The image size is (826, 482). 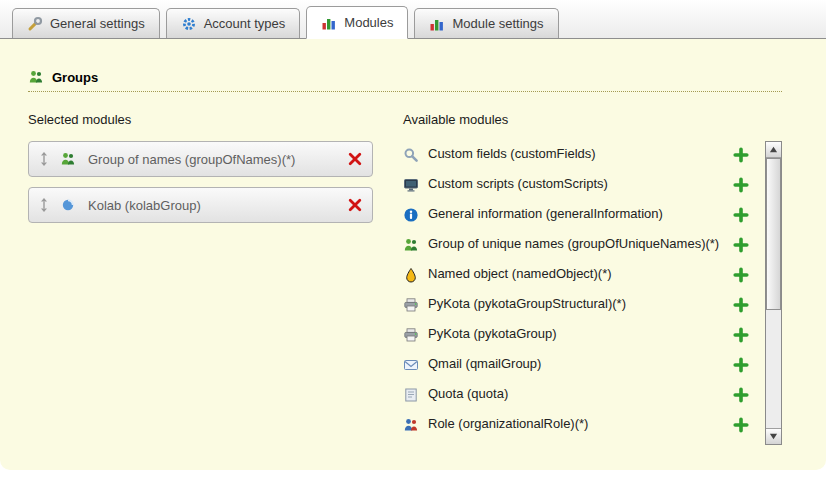 What do you see at coordinates (576, 274) in the screenshot?
I see `module-label: Named object (namedObject)(*)` at bounding box center [576, 274].